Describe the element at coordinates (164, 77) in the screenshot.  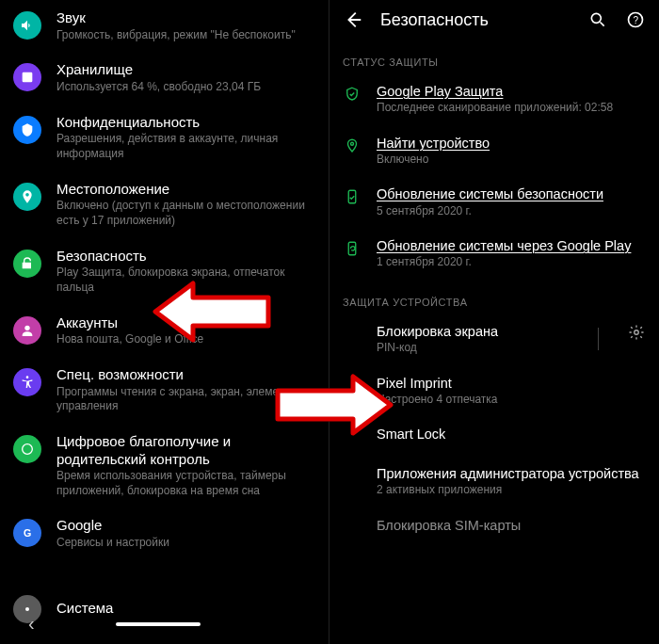
I see `settings-item-storage: Хранилище Используется 64 %, свободно 23…` at that location.